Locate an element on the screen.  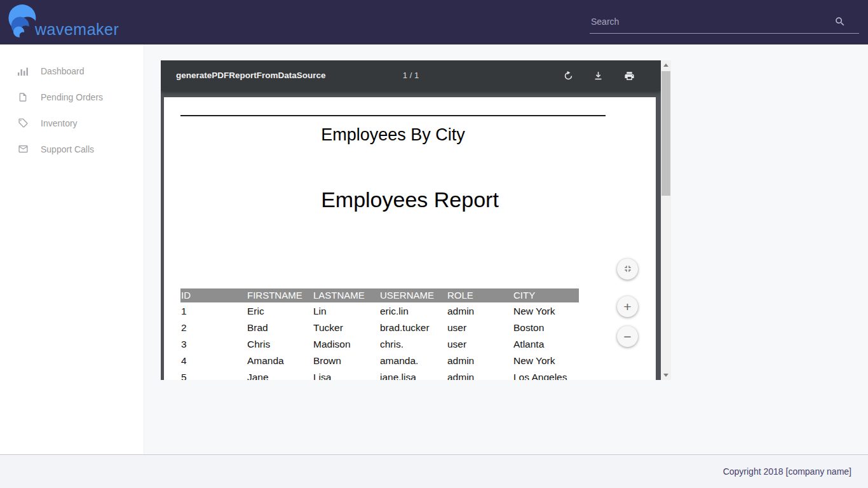
zoom-in-button: + is located at coordinates (628, 306).